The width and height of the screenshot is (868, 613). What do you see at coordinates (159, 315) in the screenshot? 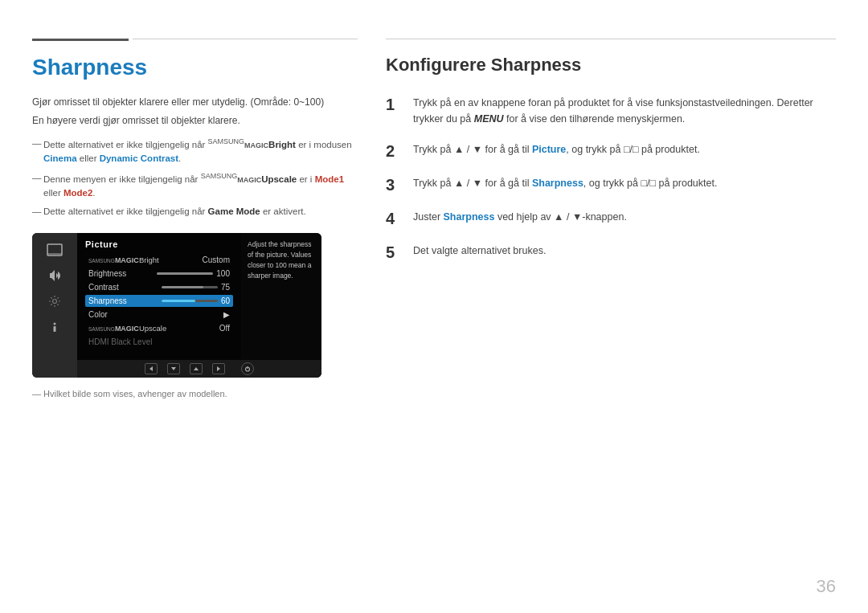
I see `tv-menu-color: Color ▶` at bounding box center [159, 315].